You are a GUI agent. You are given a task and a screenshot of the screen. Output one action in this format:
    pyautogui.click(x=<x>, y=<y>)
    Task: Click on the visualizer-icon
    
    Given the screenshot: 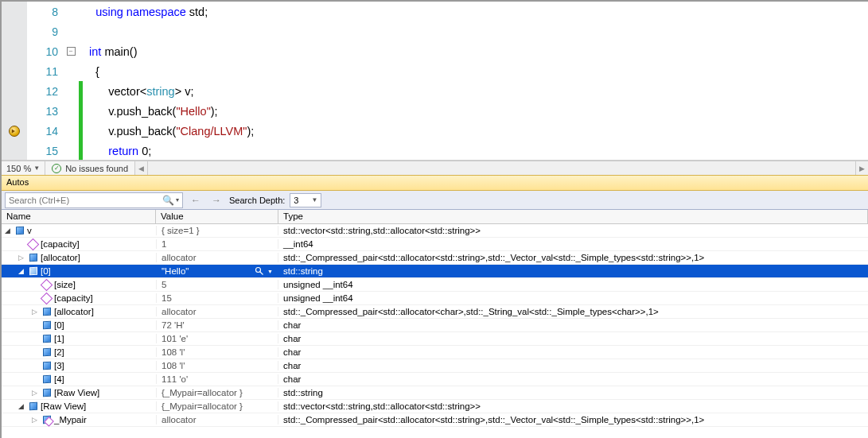 What is the action you would take?
    pyautogui.click(x=259, y=272)
    